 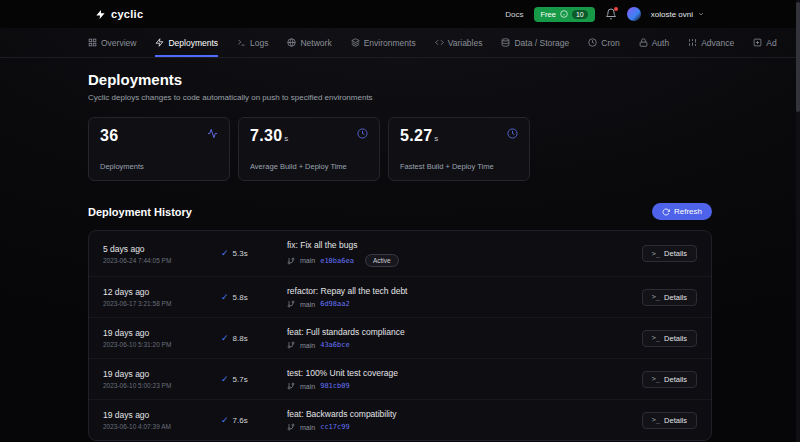 I want to click on tab-label: Environments, so click(x=390, y=43).